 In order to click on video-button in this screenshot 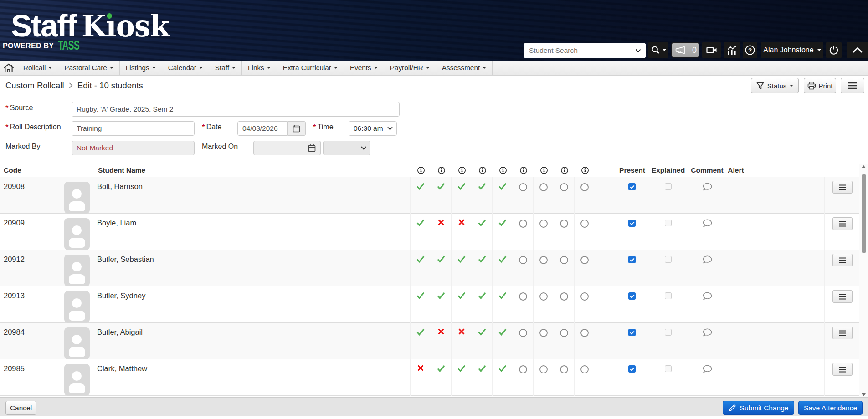, I will do `click(712, 50)`.